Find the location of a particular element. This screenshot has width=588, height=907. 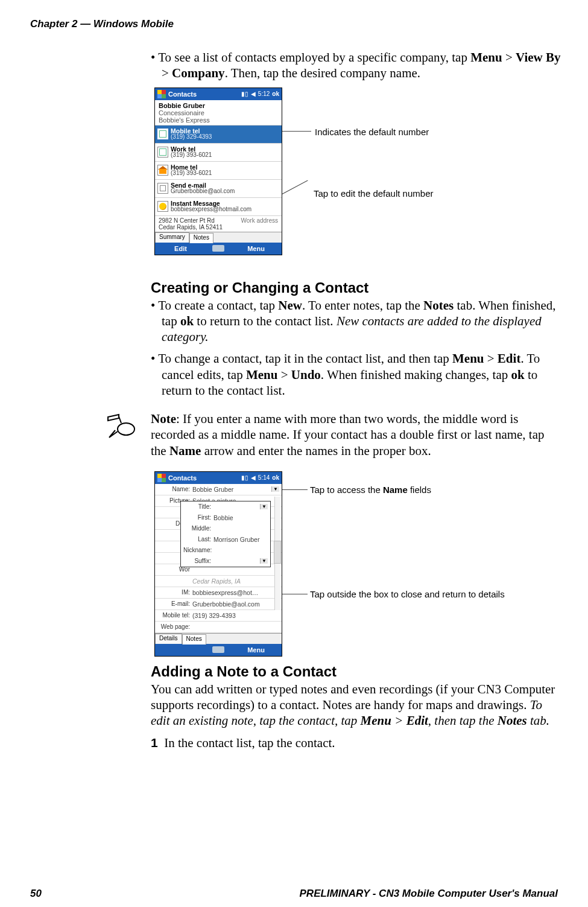

value: (319) 329-4393 is located at coordinates (236, 616).